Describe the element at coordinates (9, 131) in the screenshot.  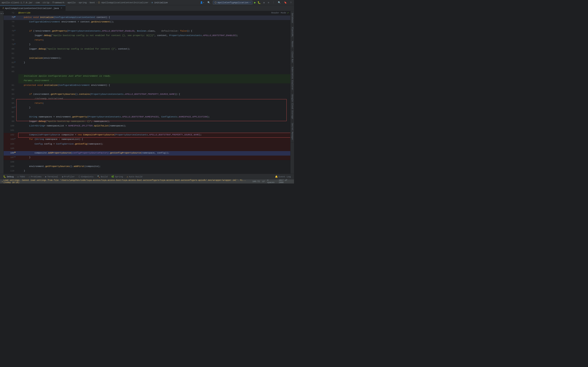
I see `line-number: 101` at that location.